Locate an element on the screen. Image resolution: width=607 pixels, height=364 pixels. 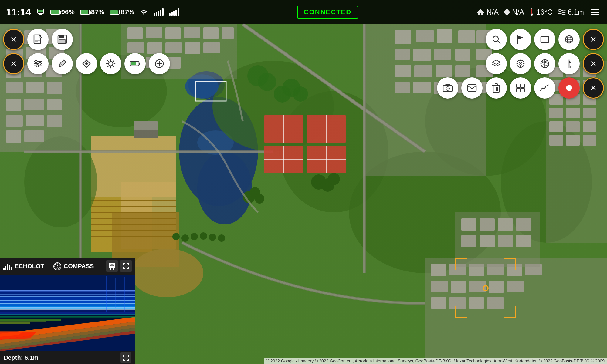
search-button is located at coordinates (496, 39).